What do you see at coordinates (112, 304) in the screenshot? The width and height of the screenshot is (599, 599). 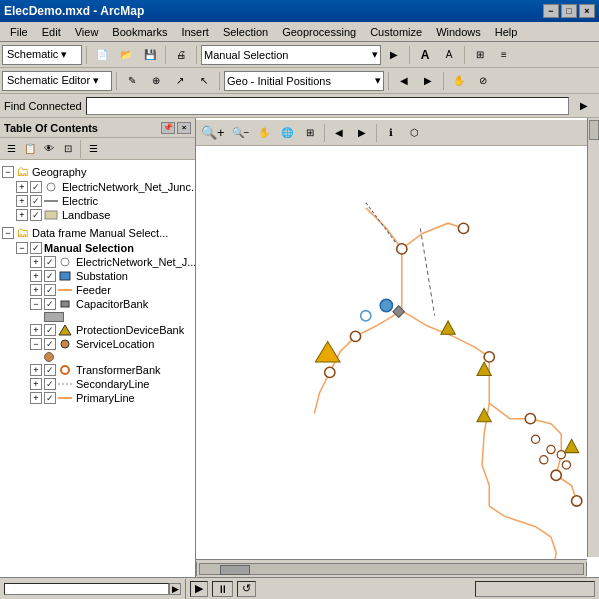 I see `layer-capacitorbank: − ✓ CapacitorBank` at bounding box center [112, 304].